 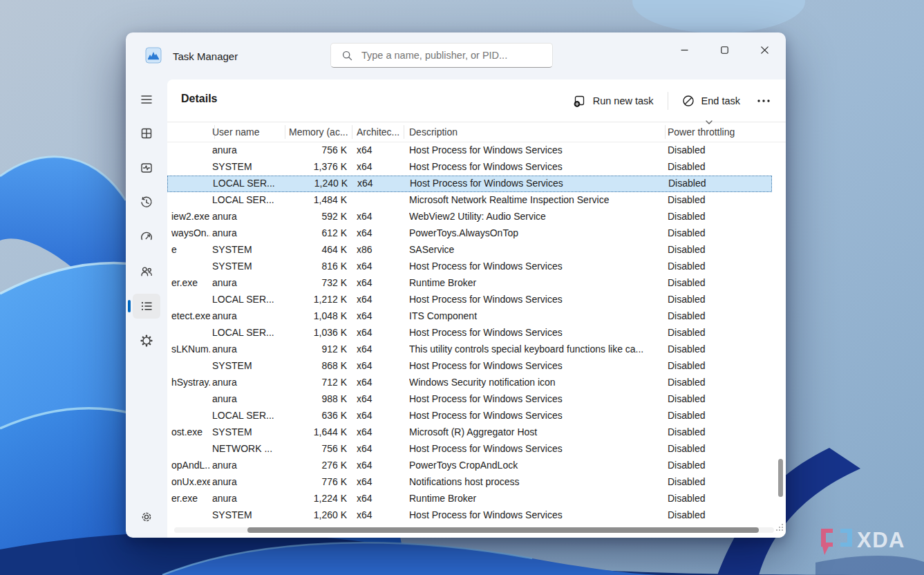 What do you see at coordinates (312, 449) in the screenshot?
I see `cell-memory: 756 K` at bounding box center [312, 449].